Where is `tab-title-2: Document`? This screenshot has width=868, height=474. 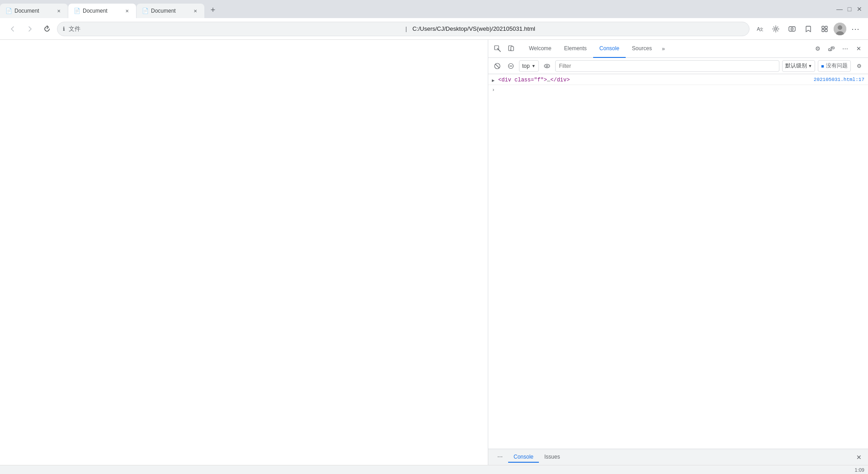
tab-title-2: Document is located at coordinates (102, 11).